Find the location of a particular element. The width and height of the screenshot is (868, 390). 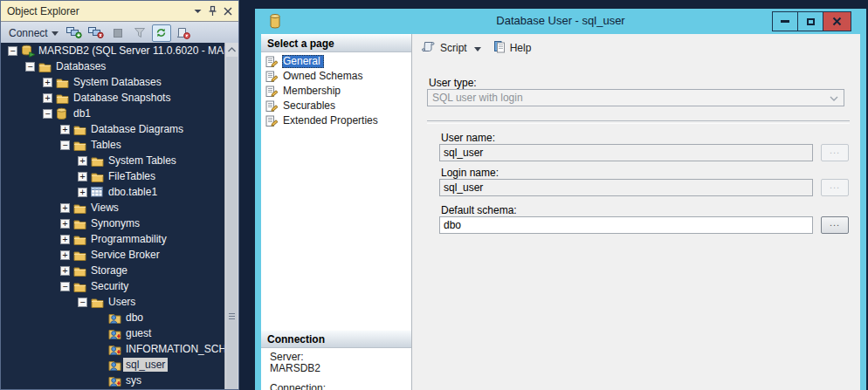

page-item-owned-schemas: Owned Schemas is located at coordinates (336, 77).